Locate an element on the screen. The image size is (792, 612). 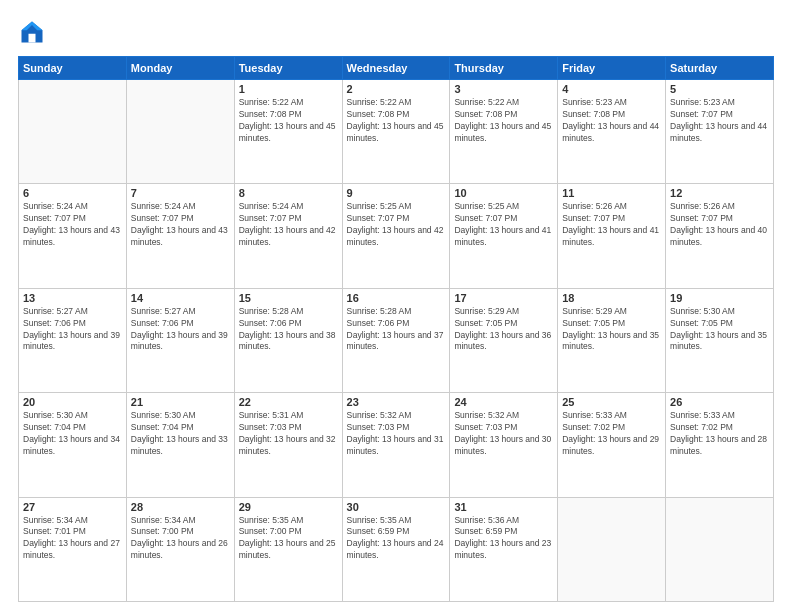
day-number: 17 is located at coordinates (504, 298).